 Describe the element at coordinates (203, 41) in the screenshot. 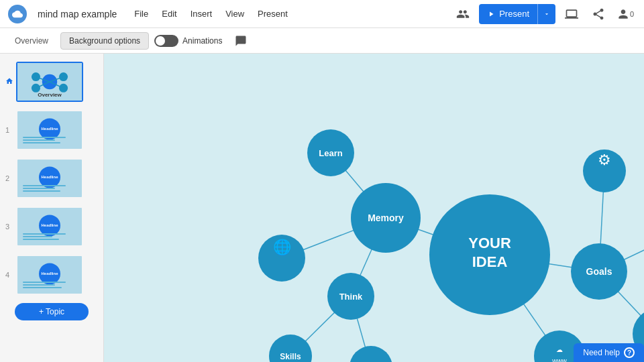

I see `animations-label: Animations` at that location.